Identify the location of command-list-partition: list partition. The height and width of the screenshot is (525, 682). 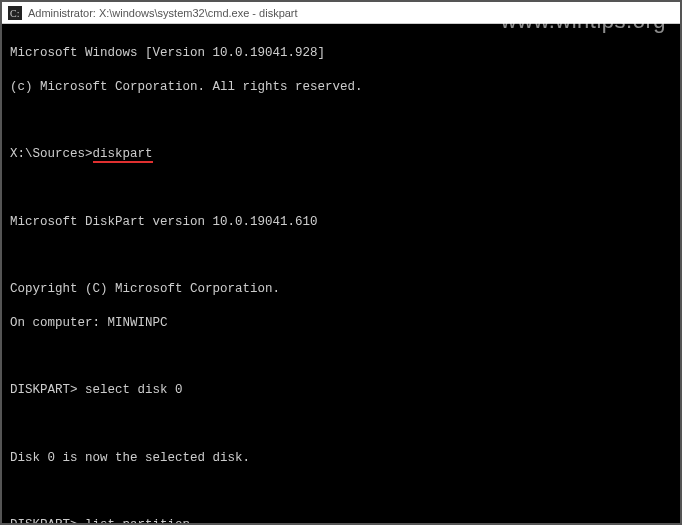
(138, 522).